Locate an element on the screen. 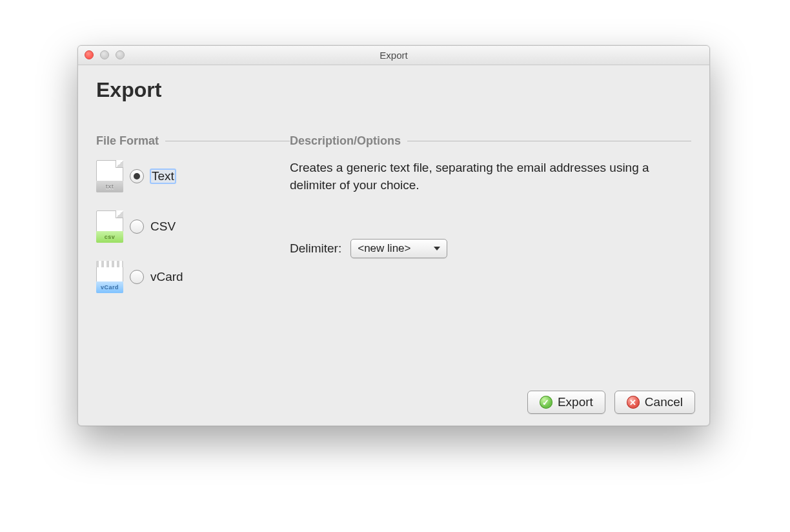 This screenshot has width=790, height=532. delimiter-row: Delimiter: <new line> is located at coordinates (491, 249).